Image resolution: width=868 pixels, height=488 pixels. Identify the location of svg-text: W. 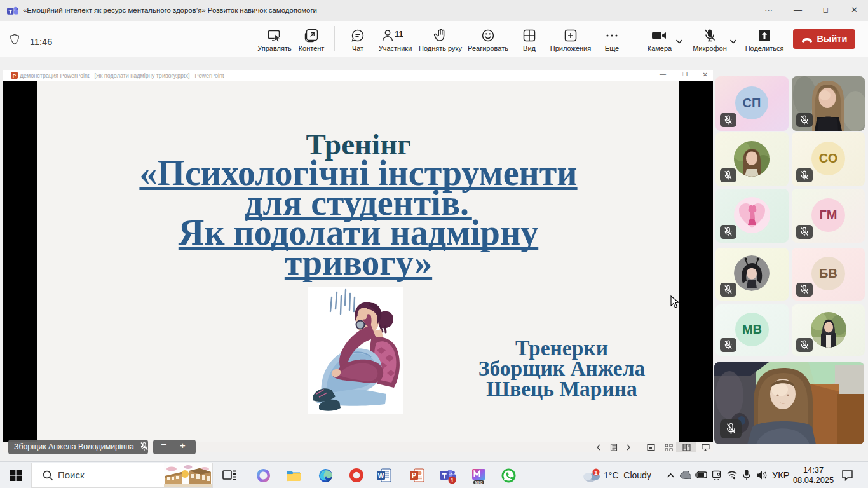
(381, 475).